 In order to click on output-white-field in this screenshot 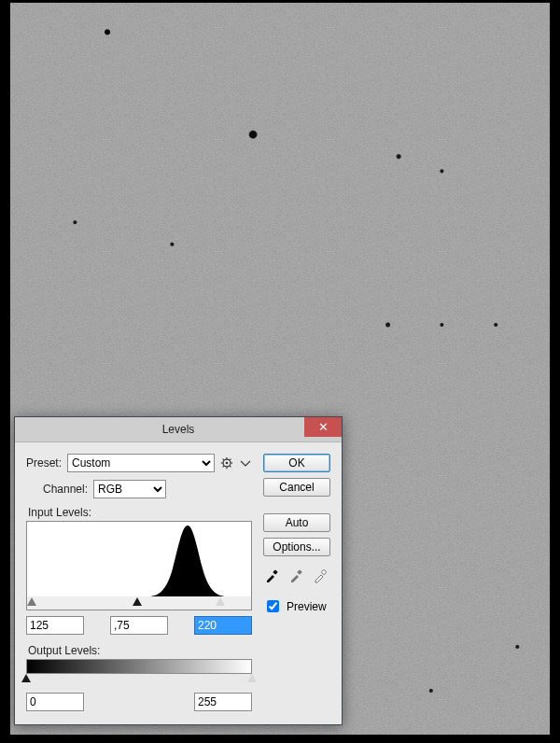, I will do `click(223, 702)`.